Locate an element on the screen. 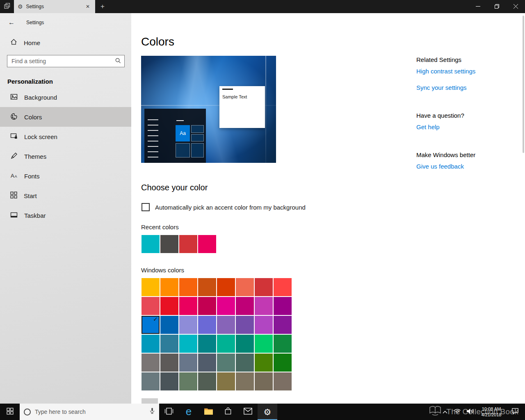 This screenshot has height=420, width=525. hidden-icons-button is located at coordinates (445, 412).